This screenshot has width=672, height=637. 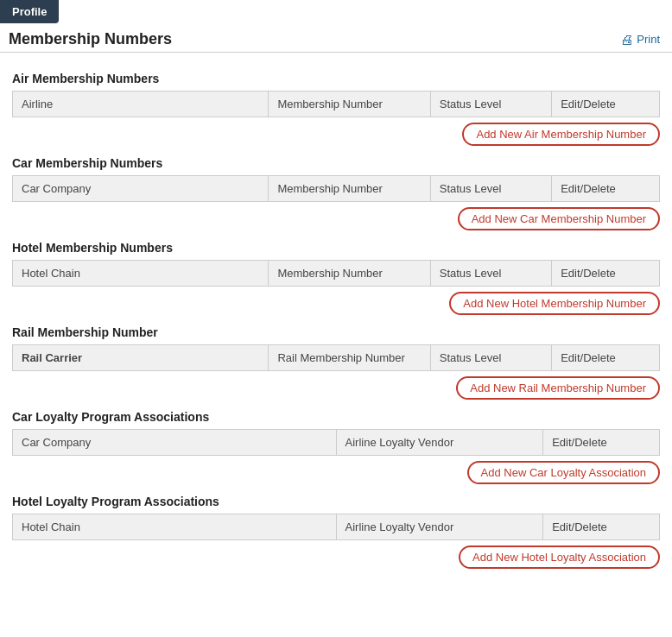 What do you see at coordinates (640, 40) in the screenshot?
I see `print-link: 🖨 Print` at bounding box center [640, 40].